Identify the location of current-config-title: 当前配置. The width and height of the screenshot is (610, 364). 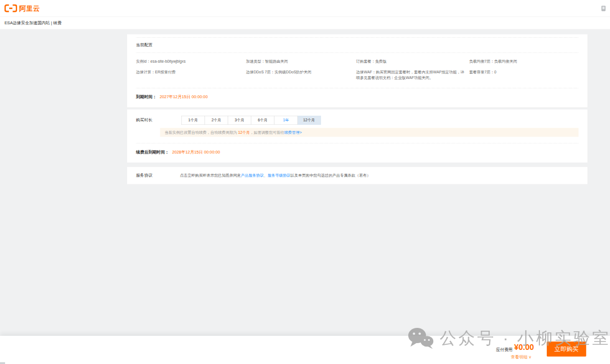
(358, 45).